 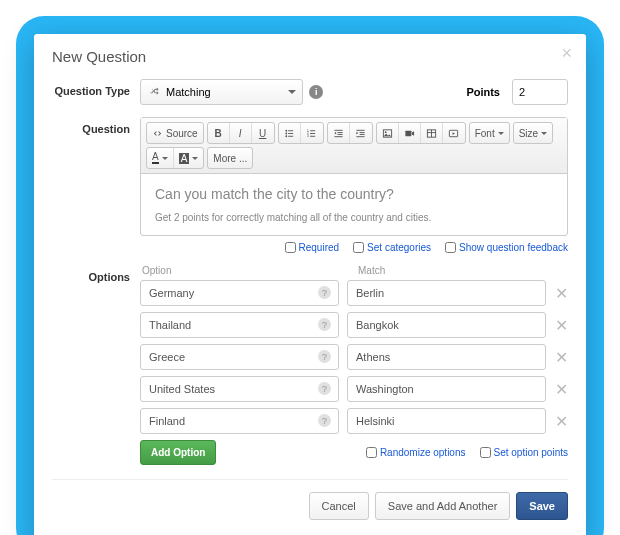 I want to click on option-column-header: Option, so click(x=249, y=270).